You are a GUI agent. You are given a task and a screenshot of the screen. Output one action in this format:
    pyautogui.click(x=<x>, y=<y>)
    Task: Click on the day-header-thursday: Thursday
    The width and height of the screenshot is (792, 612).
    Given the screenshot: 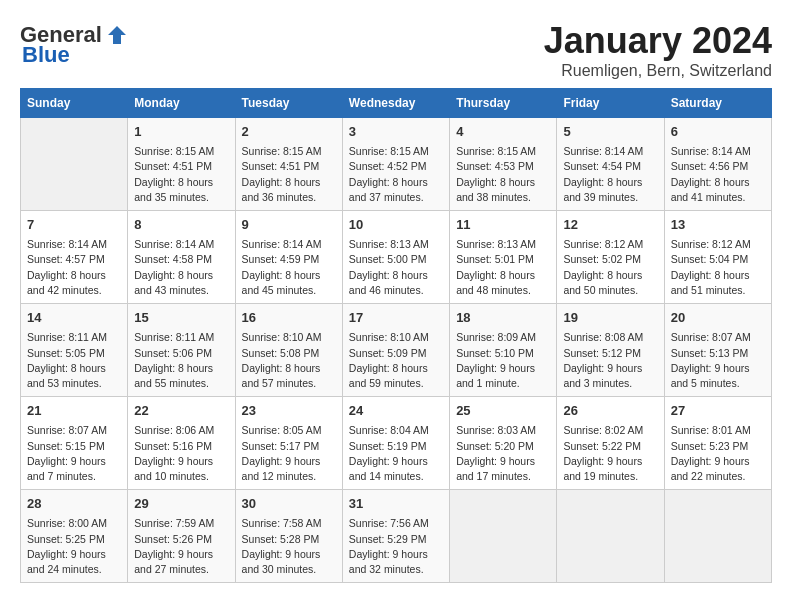 What is the action you would take?
    pyautogui.click(x=504, y=104)
    